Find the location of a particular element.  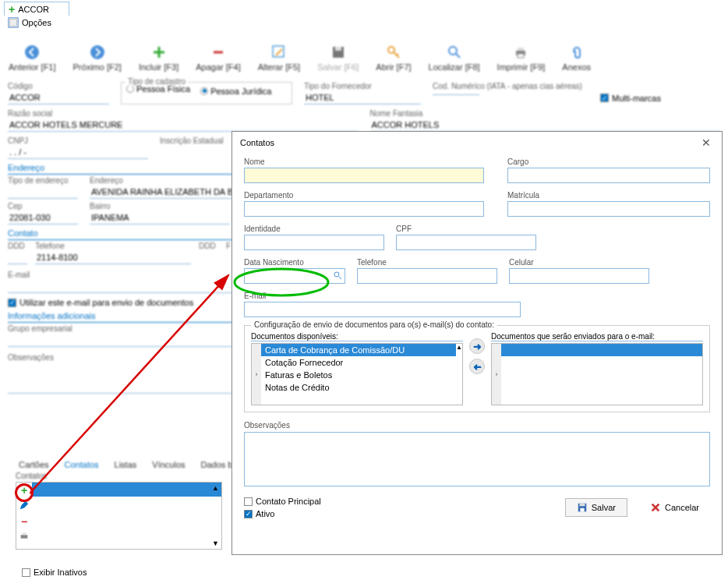

contacts-list-title: Contatos is located at coordinates (118, 476).